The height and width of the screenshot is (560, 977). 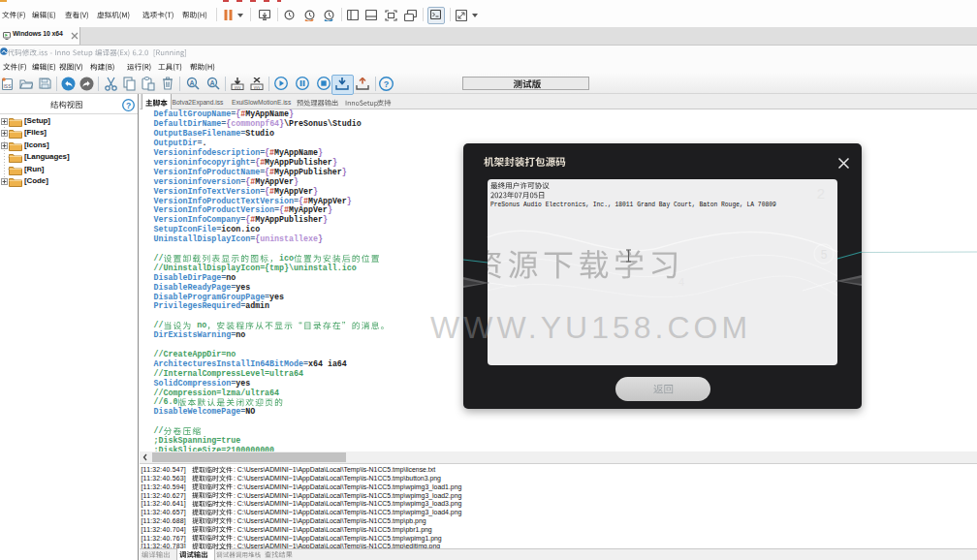 What do you see at coordinates (821, 194) in the screenshot?
I see `svg-text: 2` at bounding box center [821, 194].